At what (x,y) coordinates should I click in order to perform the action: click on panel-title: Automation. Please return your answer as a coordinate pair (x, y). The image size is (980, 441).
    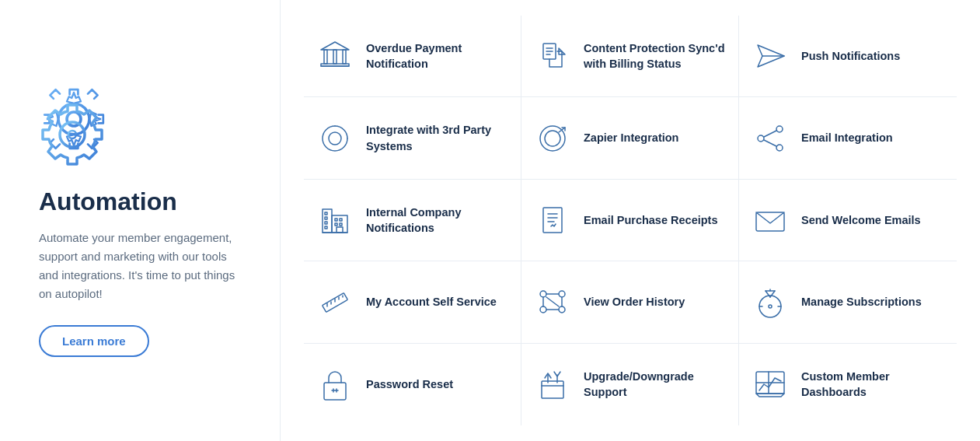
    Looking at the image, I should click on (144, 202).